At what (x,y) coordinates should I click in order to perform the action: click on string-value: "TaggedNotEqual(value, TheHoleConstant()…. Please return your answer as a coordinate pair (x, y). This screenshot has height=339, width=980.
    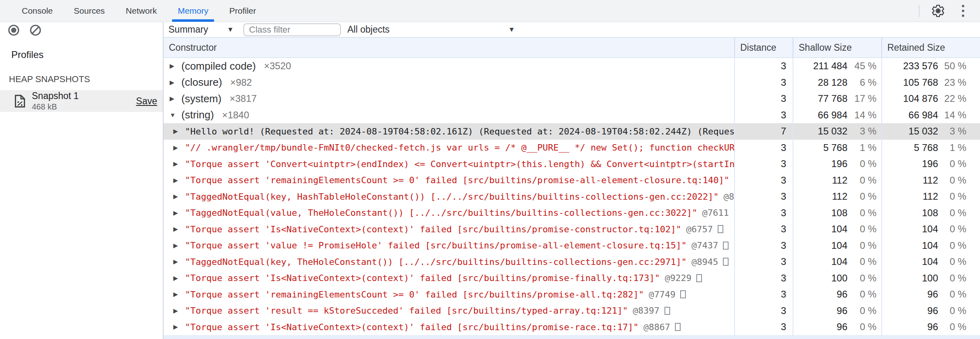
    Looking at the image, I should click on (441, 213).